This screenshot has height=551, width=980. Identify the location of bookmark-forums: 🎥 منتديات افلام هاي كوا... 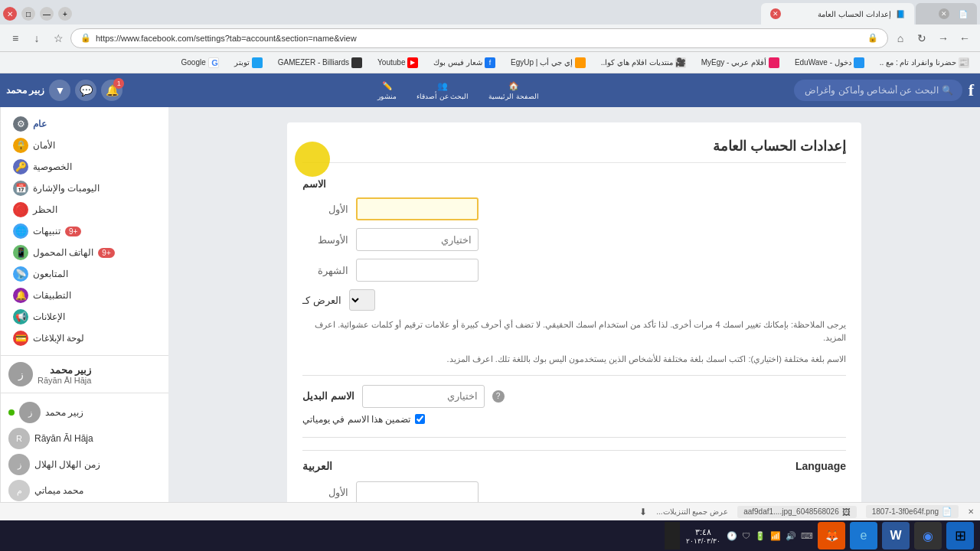
(643, 63).